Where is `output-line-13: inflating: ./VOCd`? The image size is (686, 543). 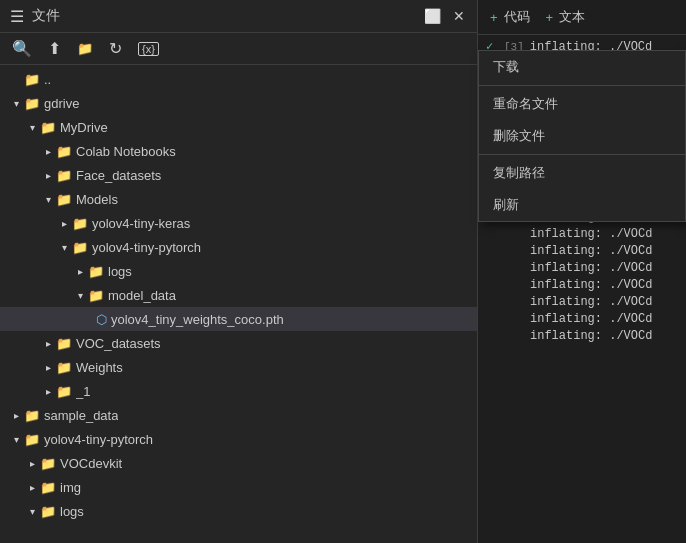 output-line-13: inflating: ./VOCd is located at coordinates (582, 252).